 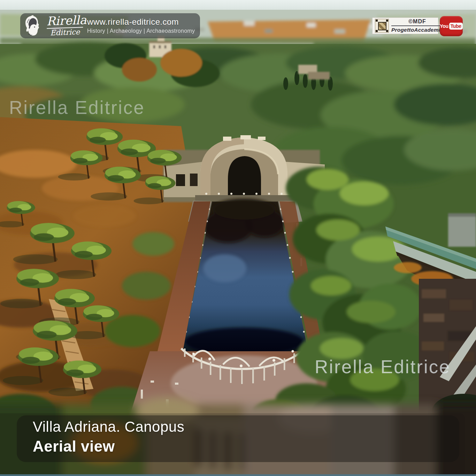 What do you see at coordinates (444, 26) in the screenshot?
I see `youtube-you-label: You` at bounding box center [444, 26].